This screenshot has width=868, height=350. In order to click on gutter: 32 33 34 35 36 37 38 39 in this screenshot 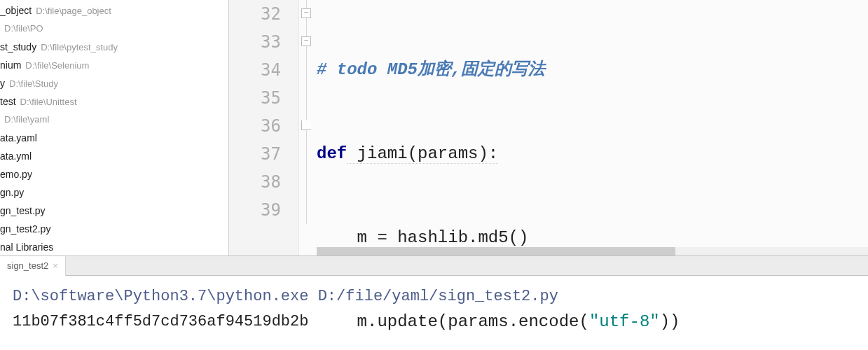, I will do `click(264, 127)`.